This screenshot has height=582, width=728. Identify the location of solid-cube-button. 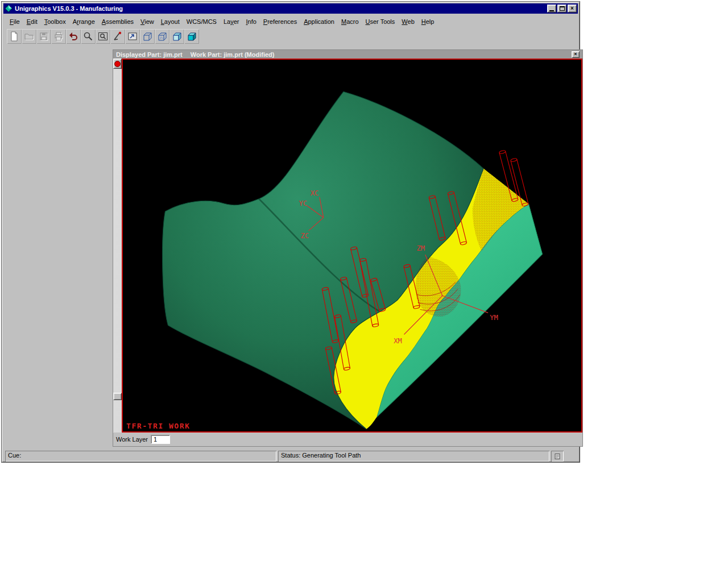
(177, 36).